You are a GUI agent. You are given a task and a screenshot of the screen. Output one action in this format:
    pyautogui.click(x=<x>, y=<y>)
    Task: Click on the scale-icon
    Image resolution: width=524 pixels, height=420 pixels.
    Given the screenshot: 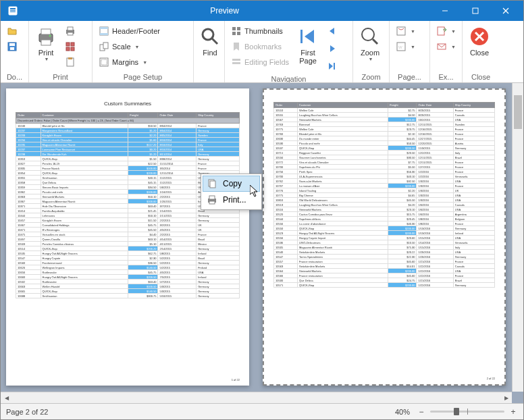 What is the action you would take?
    pyautogui.click(x=104, y=47)
    